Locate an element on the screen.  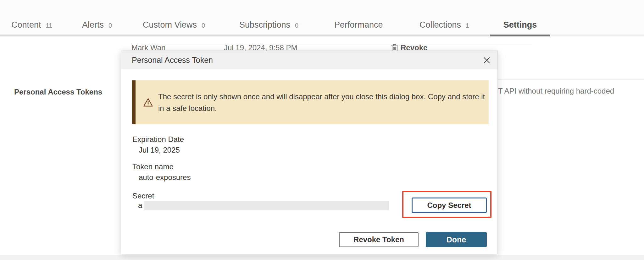
table-top-divider is located at coordinates (336, 45).